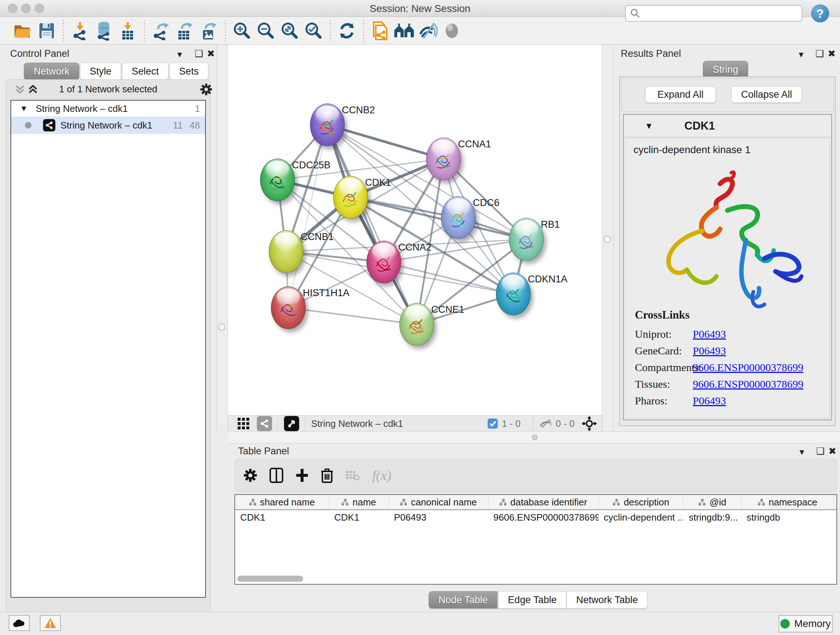 Image resolution: width=840 pixels, height=635 pixels. I want to click on save-session-icon, so click(46, 30).